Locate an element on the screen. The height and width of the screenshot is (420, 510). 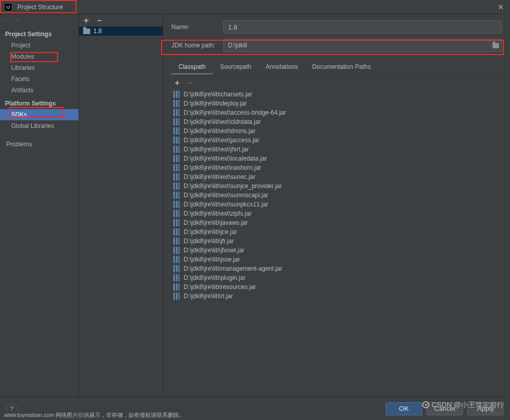
classpath-entry-path: D:\jdk8\jre\lib\ext\sunmscapi.jar is located at coordinates (226, 195).